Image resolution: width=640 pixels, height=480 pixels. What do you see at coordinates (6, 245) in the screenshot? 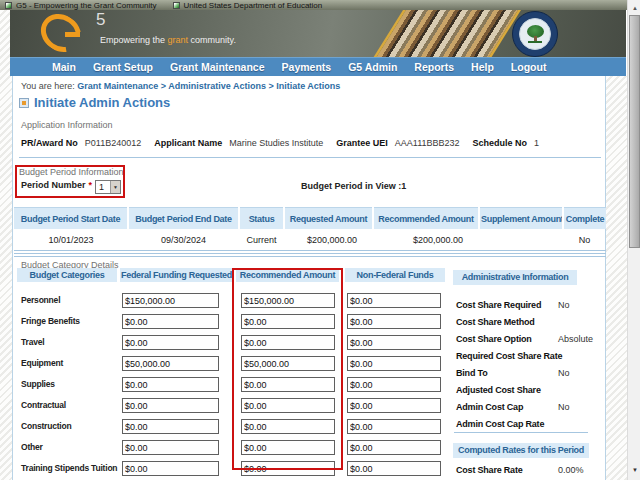
I see `left-margin-stripes` at bounding box center [6, 245].